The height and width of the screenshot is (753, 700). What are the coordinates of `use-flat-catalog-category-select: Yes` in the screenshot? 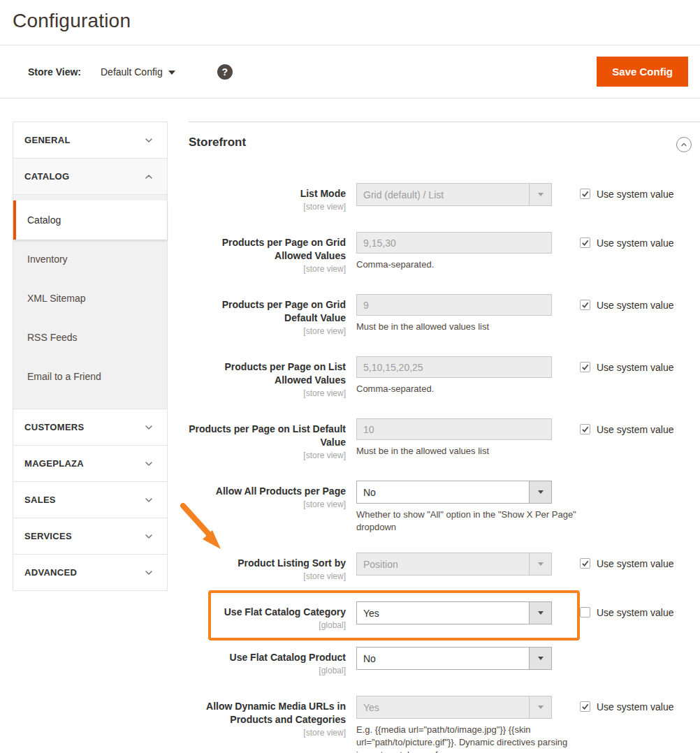 It's located at (454, 613).